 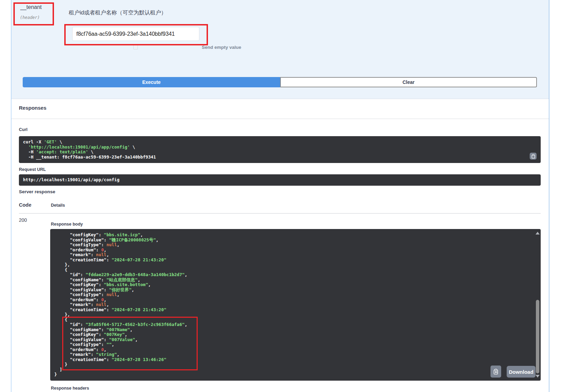 What do you see at coordinates (533, 156) in the screenshot?
I see `clipboard-icon` at bounding box center [533, 156].